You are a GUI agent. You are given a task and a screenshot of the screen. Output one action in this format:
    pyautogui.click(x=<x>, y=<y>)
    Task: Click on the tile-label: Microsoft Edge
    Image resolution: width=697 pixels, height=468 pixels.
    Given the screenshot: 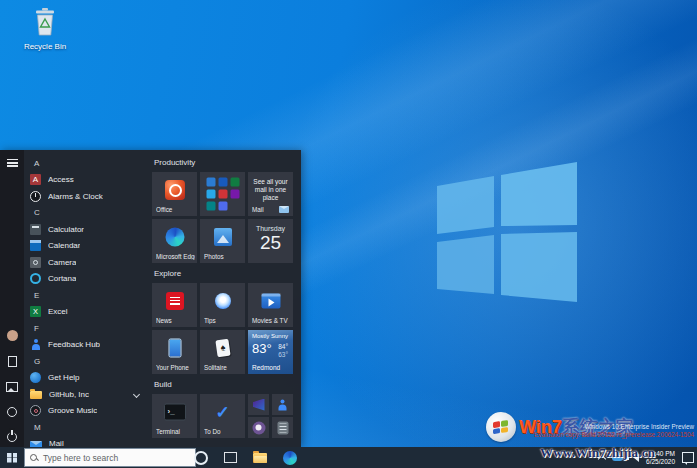 What is the action you would take?
    pyautogui.click(x=176, y=256)
    